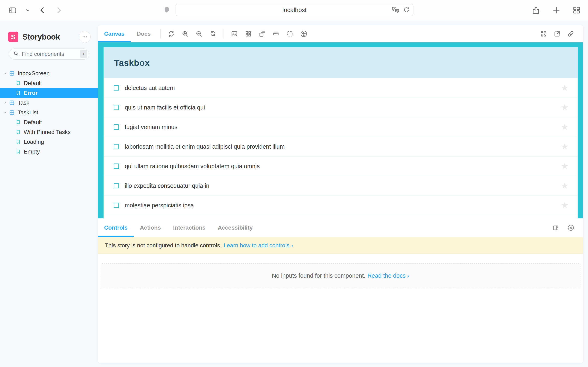 This screenshot has height=367, width=588. I want to click on sidebar-dropdown-button, so click(28, 10).